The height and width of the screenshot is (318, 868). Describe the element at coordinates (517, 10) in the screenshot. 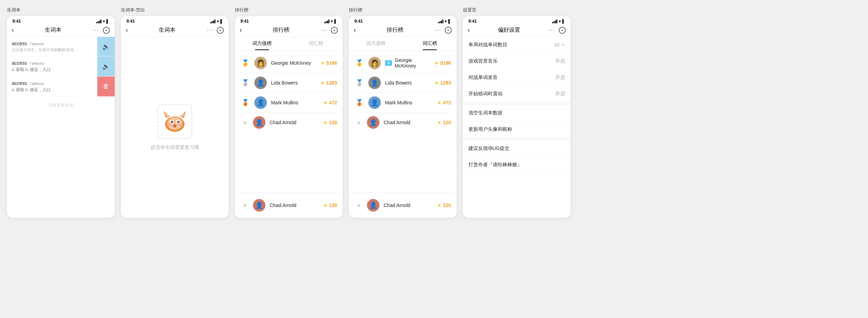

I see `section-label-5: 设置页` at that location.